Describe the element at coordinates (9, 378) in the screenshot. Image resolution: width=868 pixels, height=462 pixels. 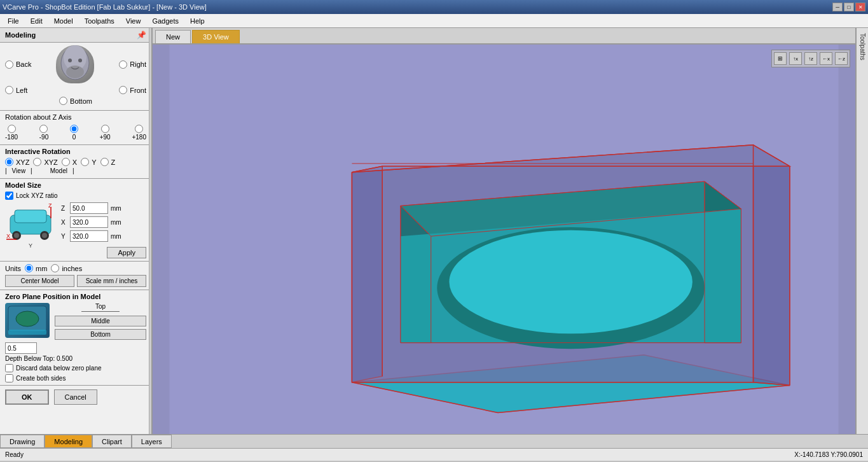
I see `create-both-sides-checkbox` at that location.